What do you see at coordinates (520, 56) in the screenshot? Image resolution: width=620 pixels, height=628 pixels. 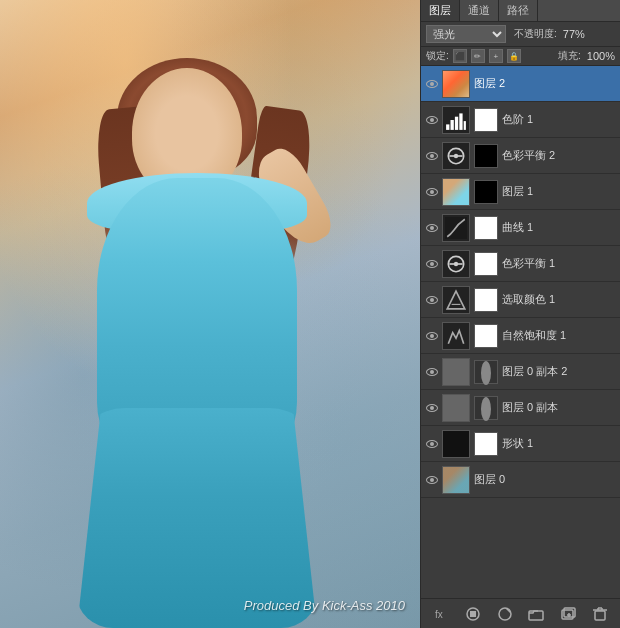 I see `lock-row: 锁定: ⬛ ✏ + 🔒 填充: 100%` at bounding box center [520, 56].